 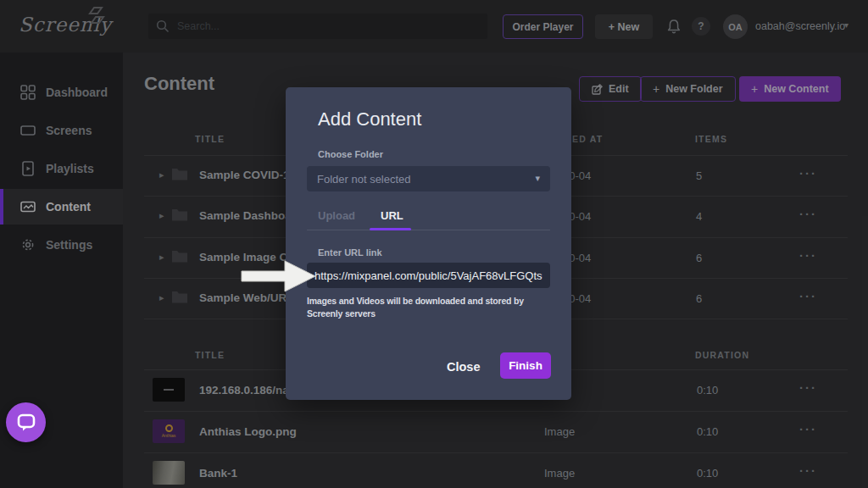 What do you see at coordinates (429, 230) in the screenshot?
I see `tab-divider` at bounding box center [429, 230].